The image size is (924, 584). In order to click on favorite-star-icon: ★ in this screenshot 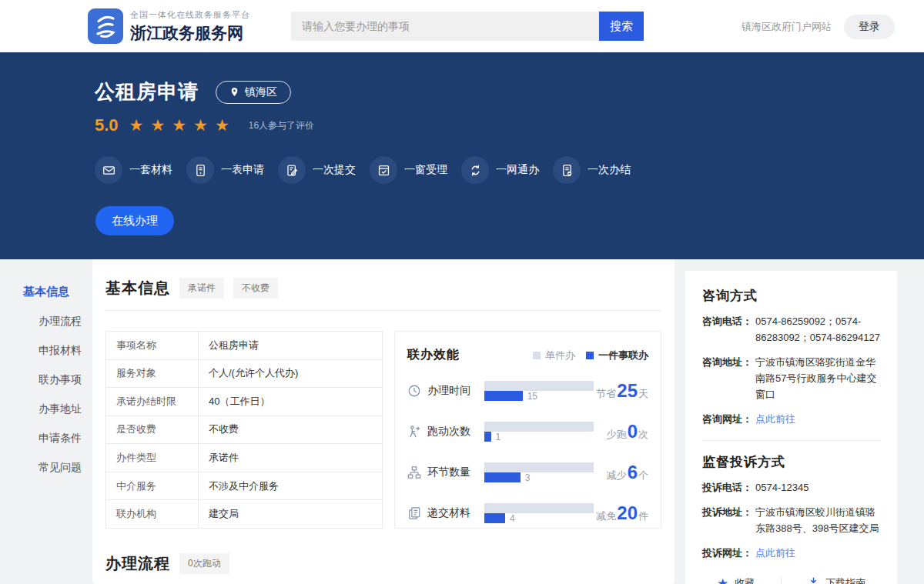, I will do `click(722, 580)`.